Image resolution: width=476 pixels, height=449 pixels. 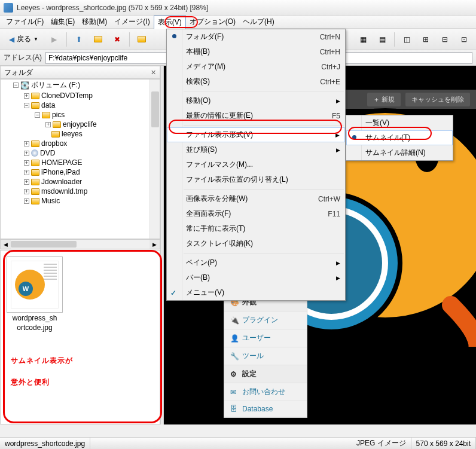 What do you see at coordinates (264, 126) in the screenshot?
I see `menu-separator` at bounding box center [264, 126].